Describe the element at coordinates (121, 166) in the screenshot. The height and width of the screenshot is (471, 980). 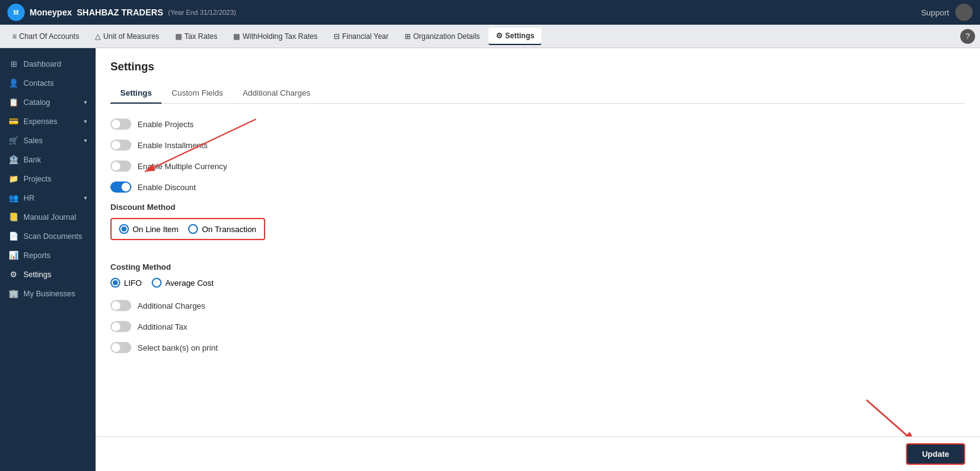
I see `enable-currency-toggle` at that location.